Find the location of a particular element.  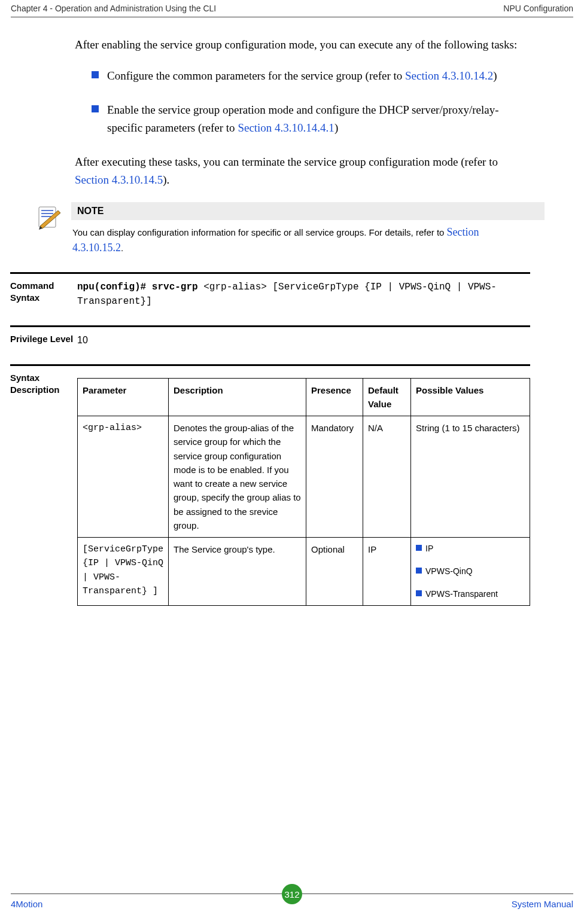

col-default-value: Default Value is located at coordinates (387, 397).